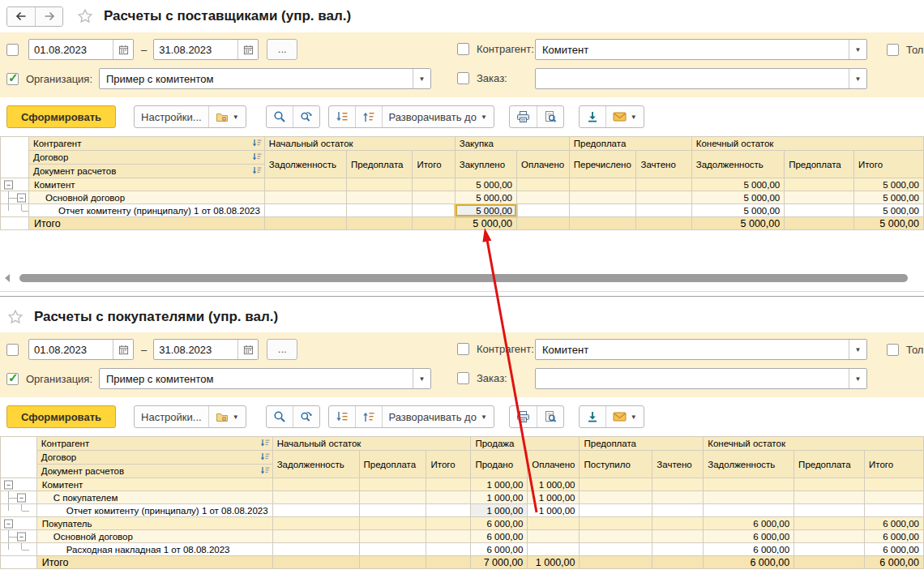 The height and width of the screenshot is (574, 924). I want to click on generate-button: Сформировать, so click(62, 417).